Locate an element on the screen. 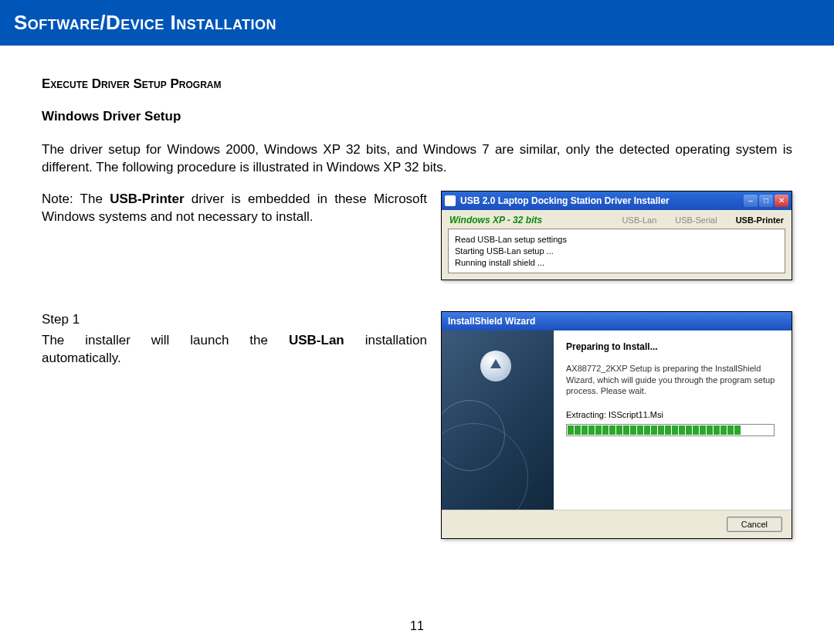 The image size is (834, 644). step-label: Step 1 is located at coordinates (235, 320).